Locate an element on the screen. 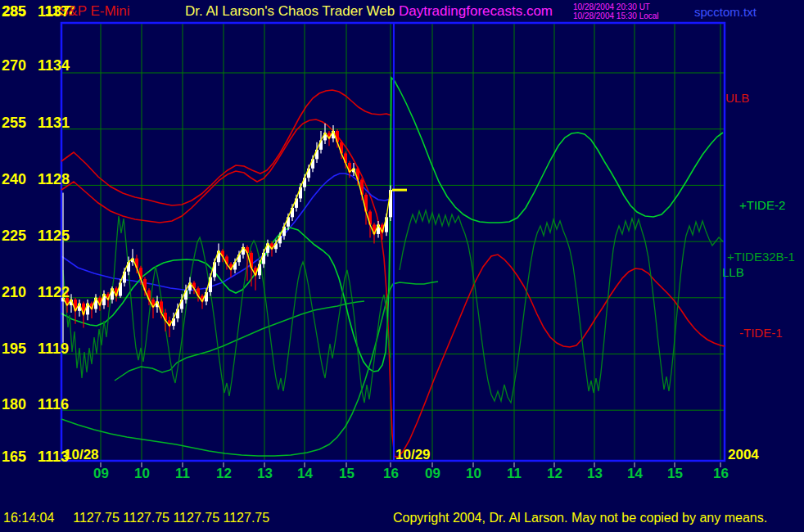 This screenshot has height=532, width=804. line-label-ulb: ULB is located at coordinates (737, 98).